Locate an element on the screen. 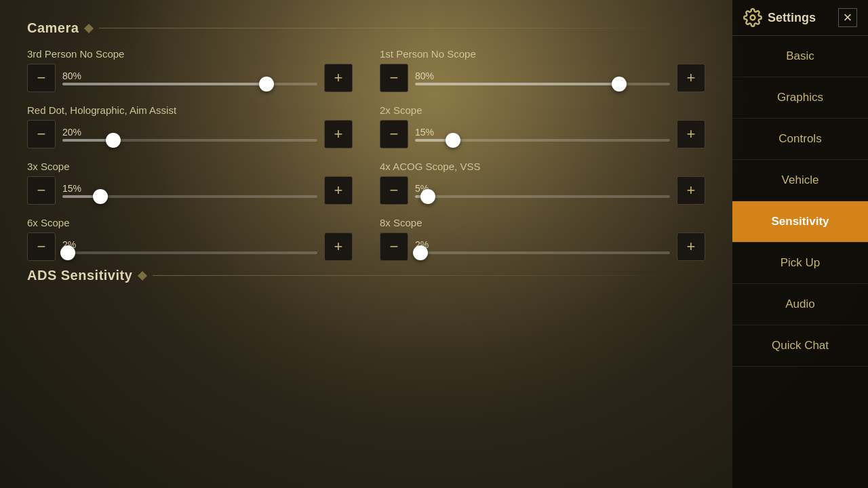 Image resolution: width=868 pixels, height=488 pixels. ads-divider is located at coordinates (429, 275).